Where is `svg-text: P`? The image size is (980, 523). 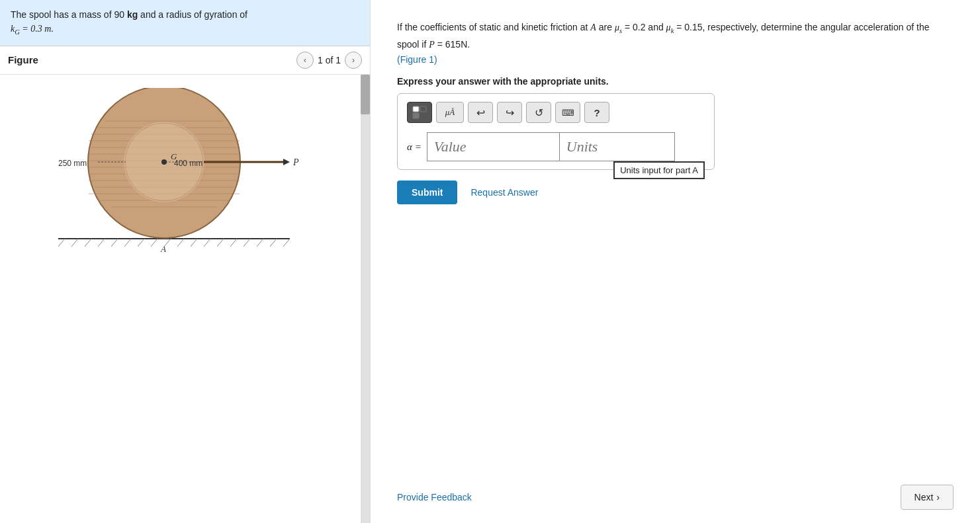 svg-text: P is located at coordinates (296, 163).